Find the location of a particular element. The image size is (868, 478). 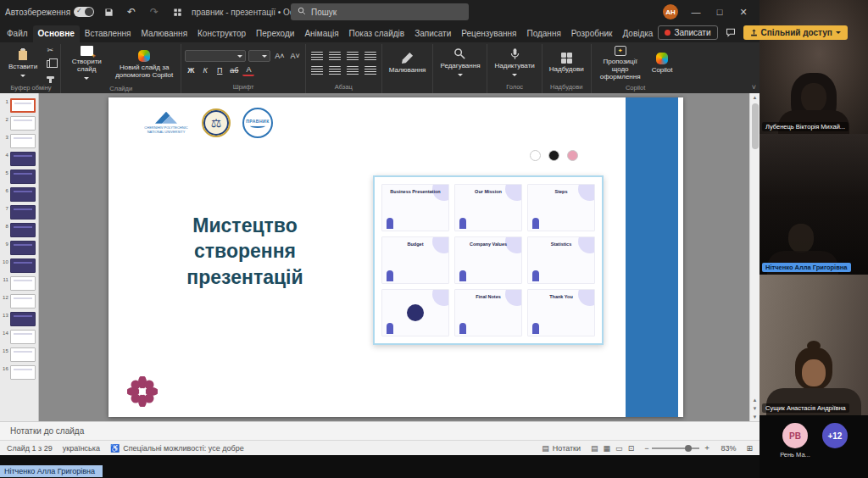

italic-button: К is located at coordinates (205, 70).